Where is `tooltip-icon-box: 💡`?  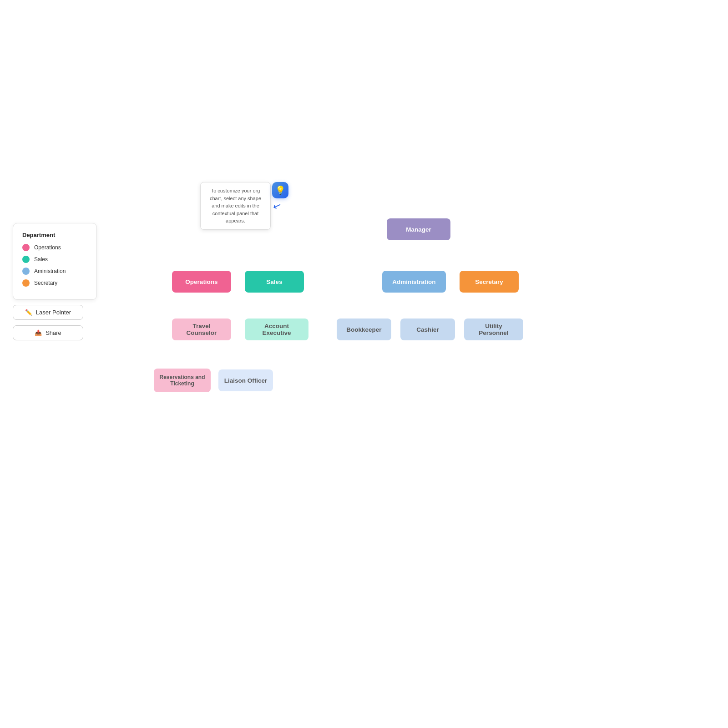
tooltip-icon-box: 💡 is located at coordinates (280, 190).